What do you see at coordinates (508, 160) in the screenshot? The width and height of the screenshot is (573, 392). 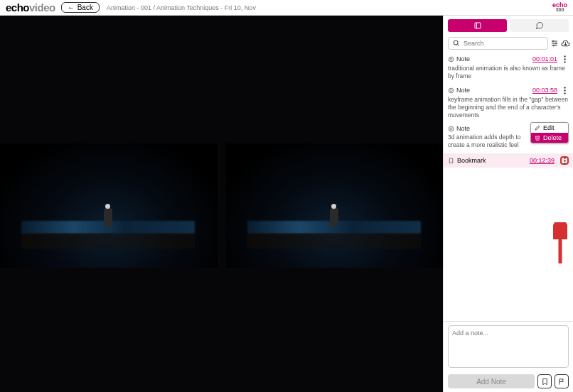 I see `bookmark-item: Bookmark 00:12:39` at bounding box center [508, 160].